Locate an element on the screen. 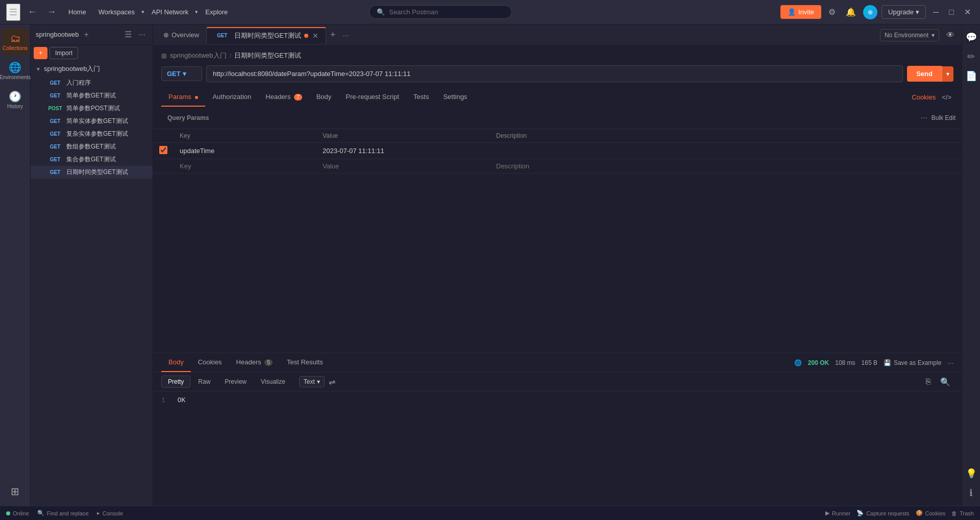 Image resolution: width=980 pixels, height=520 pixels. search-bar: 🔍 is located at coordinates (440, 12).